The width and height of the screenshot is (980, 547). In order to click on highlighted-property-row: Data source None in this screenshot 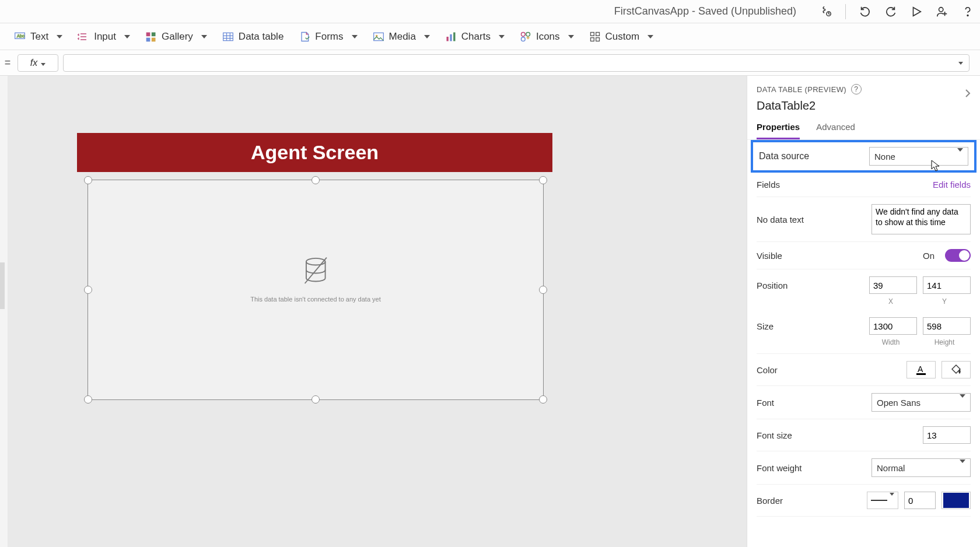, I will do `click(863, 156)`.